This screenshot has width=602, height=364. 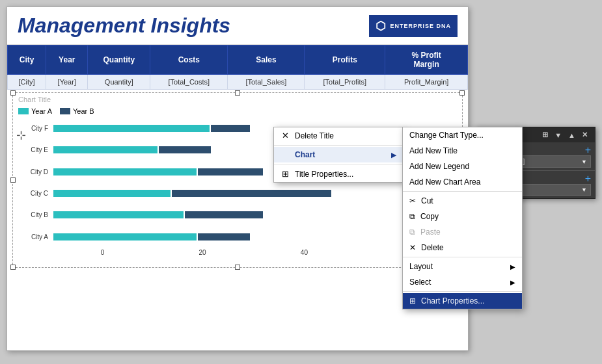 I want to click on y-label-4: City D, so click(x=33, y=172).